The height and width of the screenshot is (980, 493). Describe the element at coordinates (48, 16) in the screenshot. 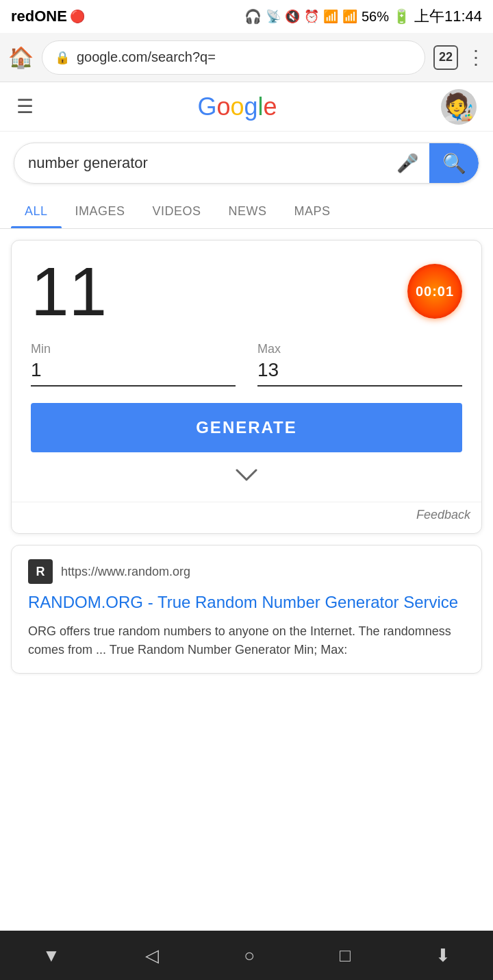

I see `carrier: redONE 🔴` at that location.